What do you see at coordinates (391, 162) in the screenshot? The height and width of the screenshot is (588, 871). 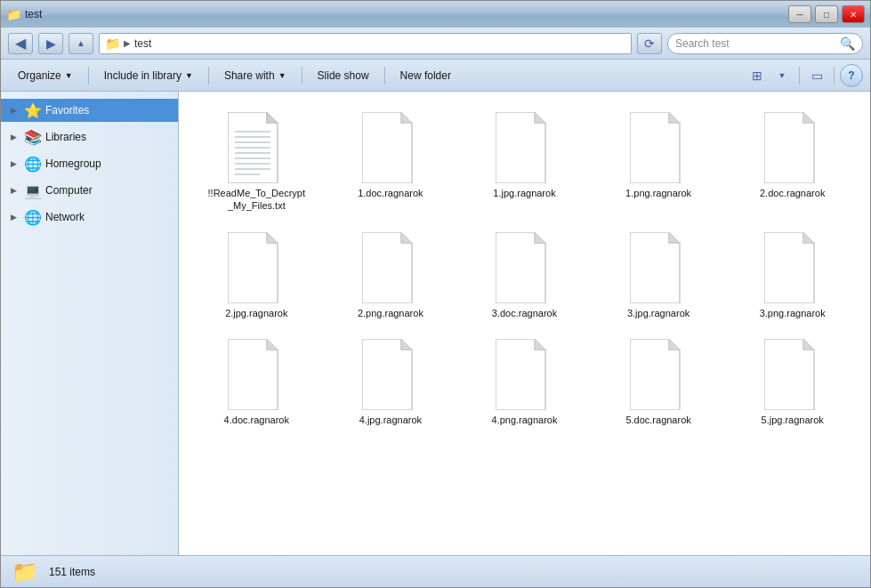 I see `file-item: 1.doc.ragnarok` at bounding box center [391, 162].